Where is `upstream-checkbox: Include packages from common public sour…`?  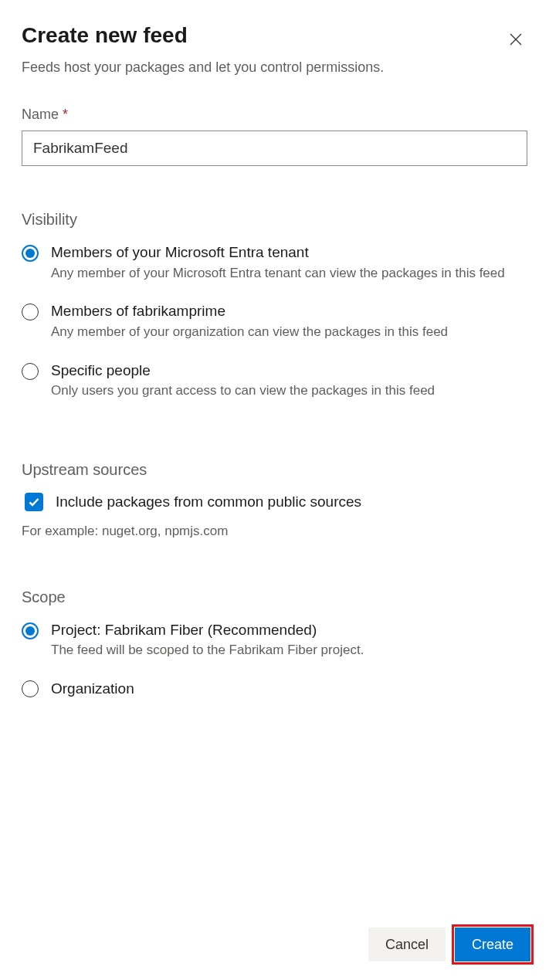
upstream-checkbox: Include packages from common public sour… is located at coordinates (275, 502).